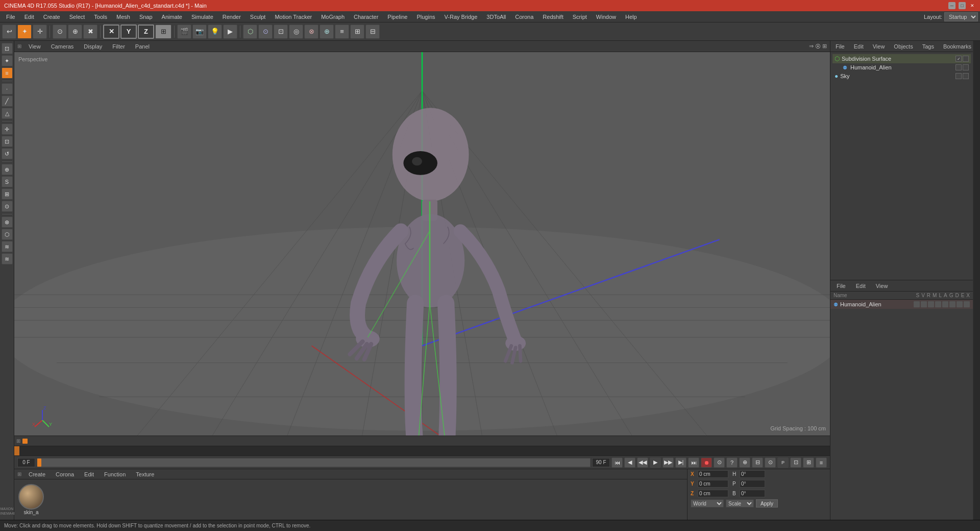 Image resolution: width=980 pixels, height=531 pixels. What do you see at coordinates (818, 46) in the screenshot?
I see `vp-lock-icon: ⦿` at bounding box center [818, 46].